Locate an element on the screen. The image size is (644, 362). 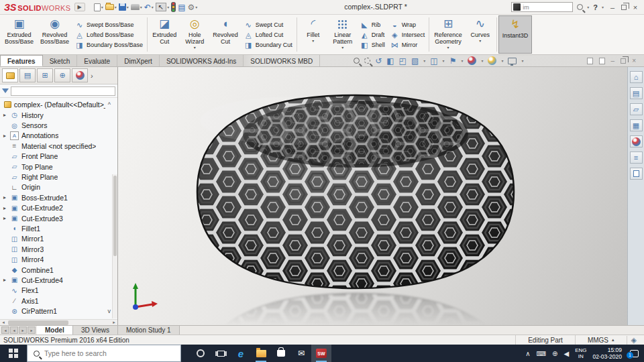
tree-item-history: ▸◷History is located at coordinates (59, 115).